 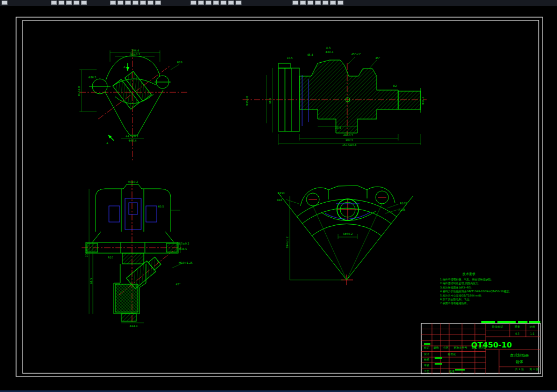 What do you see at coordinates (460, 347) in the screenshot?
I see `title-block-cell-label: 更改文件号` at bounding box center [460, 347].